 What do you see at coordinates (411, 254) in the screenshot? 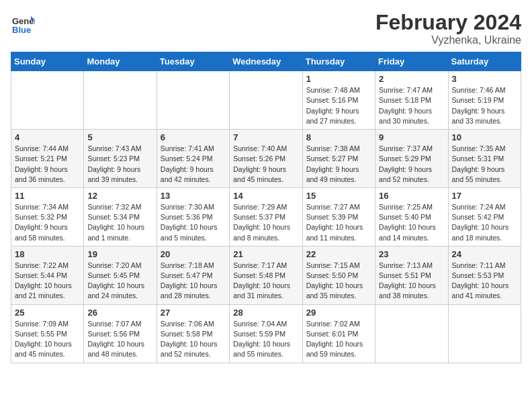
I see `day-number: 23` at bounding box center [411, 254].